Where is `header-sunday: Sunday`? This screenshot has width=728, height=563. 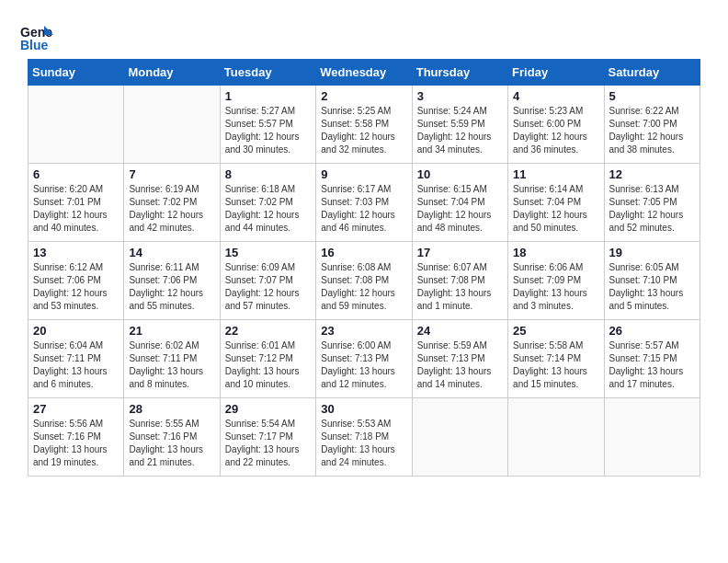
header-sunday: Sunday is located at coordinates (76, 73).